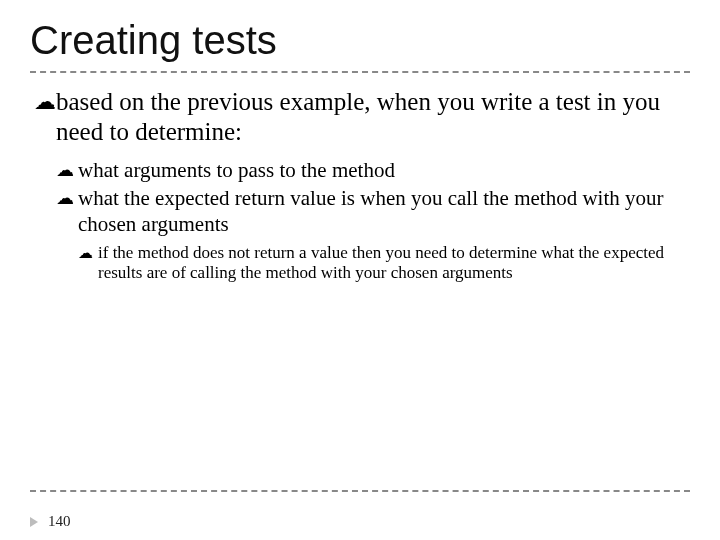 The image size is (720, 540). What do you see at coordinates (358, 117) in the screenshot?
I see `bullet-level1: ☁ based on the previous example, when yo…` at bounding box center [358, 117].